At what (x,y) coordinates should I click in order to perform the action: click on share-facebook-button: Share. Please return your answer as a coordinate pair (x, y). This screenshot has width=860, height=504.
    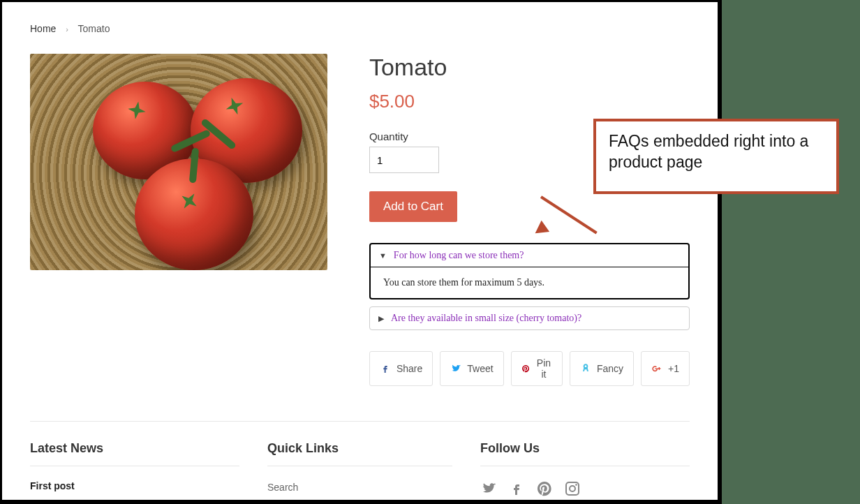
    Looking at the image, I should click on (401, 369).